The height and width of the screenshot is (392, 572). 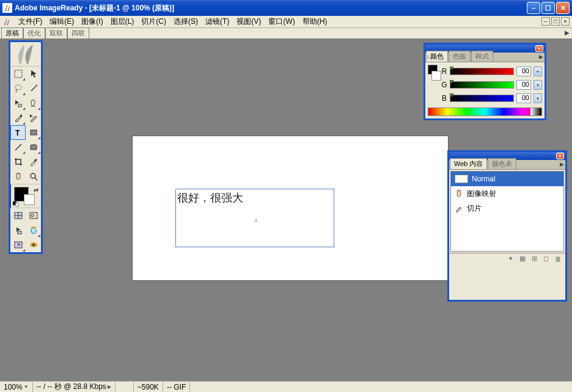 I want to click on color-panel-menu-icon: ▶, so click(x=541, y=57).